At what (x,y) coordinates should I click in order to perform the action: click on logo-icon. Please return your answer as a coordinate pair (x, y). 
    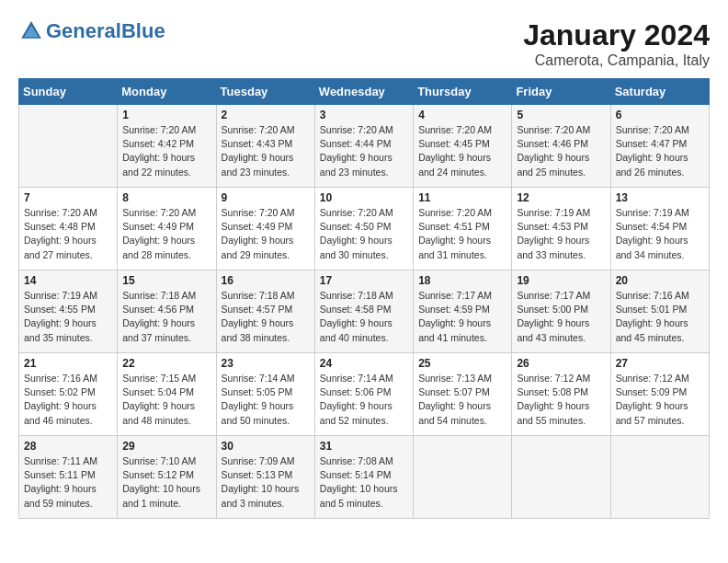
    Looking at the image, I should click on (31, 31).